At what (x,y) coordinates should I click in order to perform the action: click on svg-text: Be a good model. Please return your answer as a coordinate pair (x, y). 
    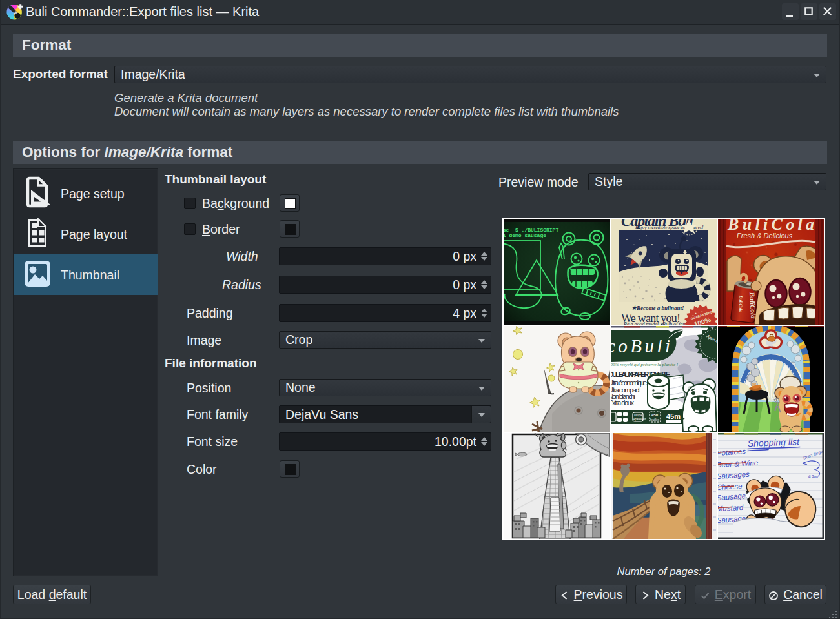
    Looking at the image, I should click on (642, 323).